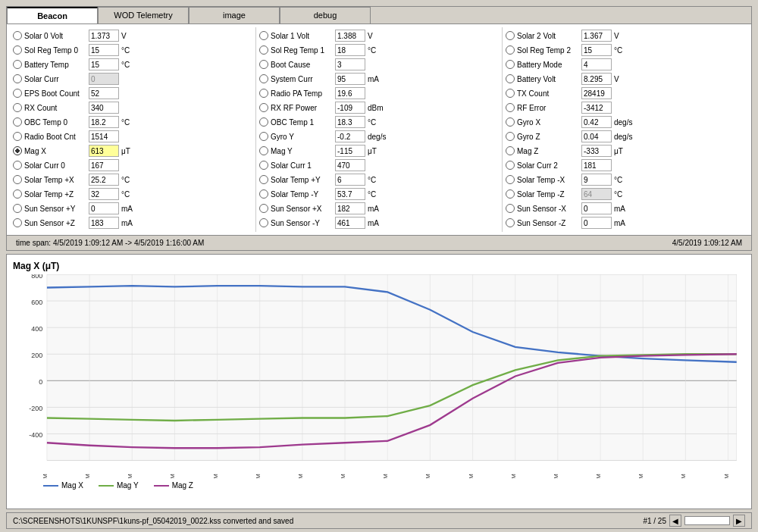 The width and height of the screenshot is (758, 532). What do you see at coordinates (264, 151) in the screenshot?
I see `radio-magy` at bounding box center [264, 151].